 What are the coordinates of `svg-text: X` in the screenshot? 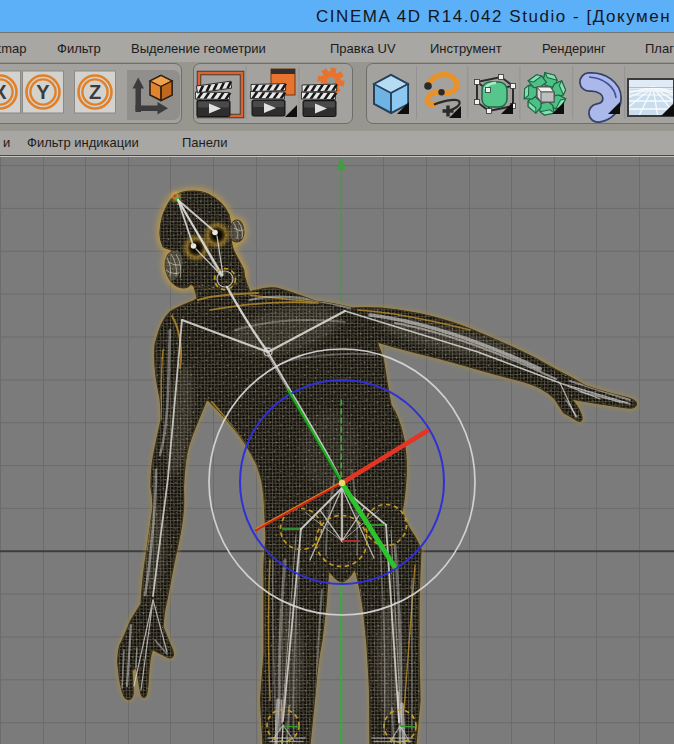 It's located at (4, 92).